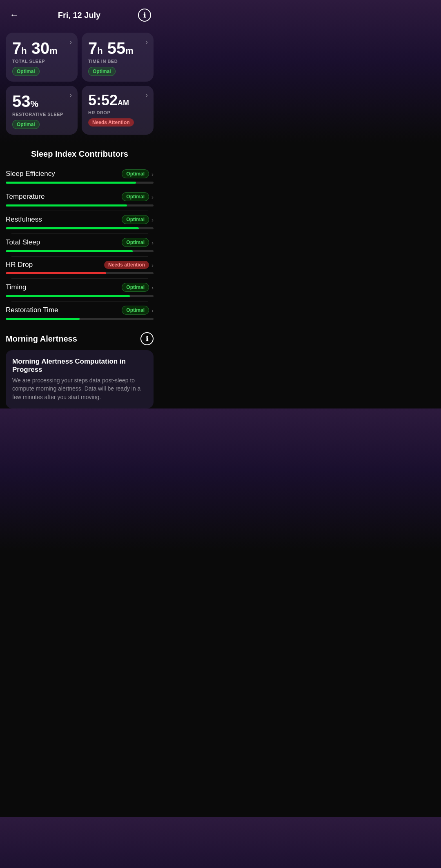  Describe the element at coordinates (42, 114) in the screenshot. I see `stat-label-restorative-sleep: RESTORATIVE SLEEP` at that location.